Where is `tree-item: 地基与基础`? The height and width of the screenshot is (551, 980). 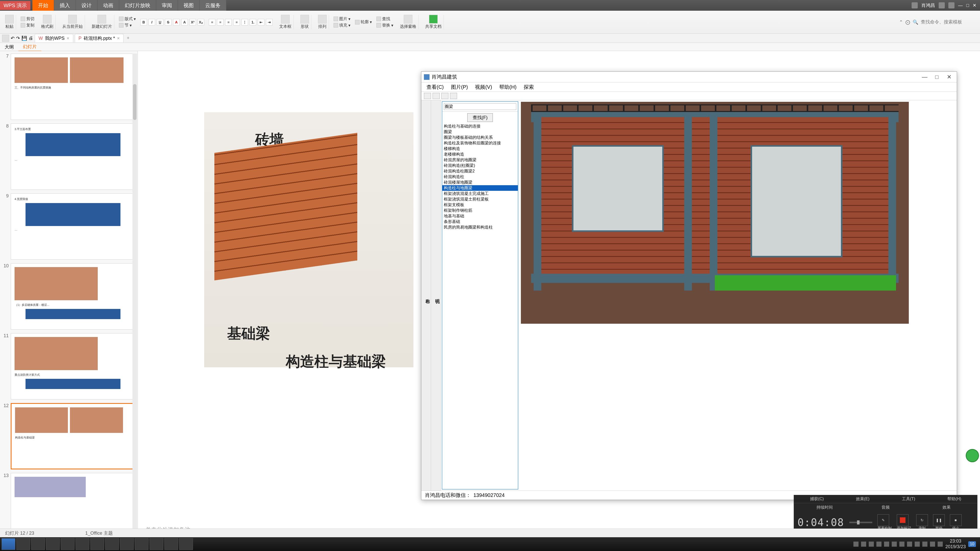
tree-item: 地基与基础 is located at coordinates (480, 216).